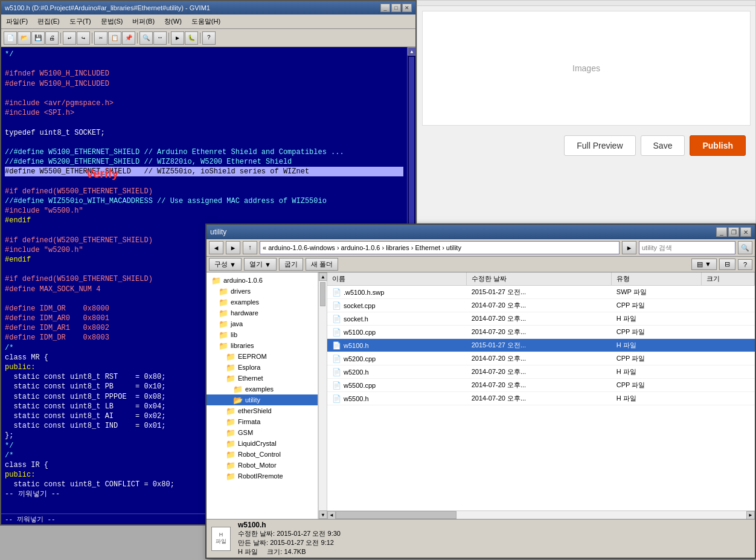 The image size is (756, 560). Describe the element at coordinates (262, 422) in the screenshot. I see `tree-item: 📁Firmata` at that location.